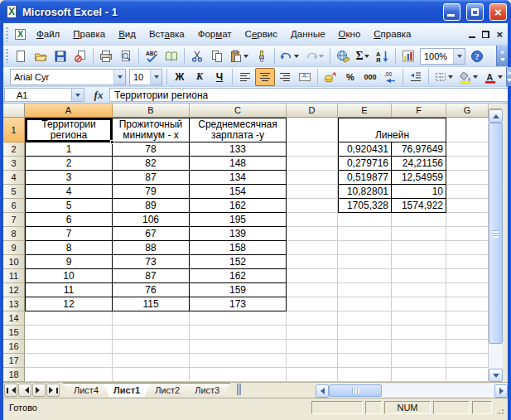 The height and width of the screenshot is (420, 511). Describe the element at coordinates (14, 290) in the screenshot. I see `row-header-12: 12` at that location.